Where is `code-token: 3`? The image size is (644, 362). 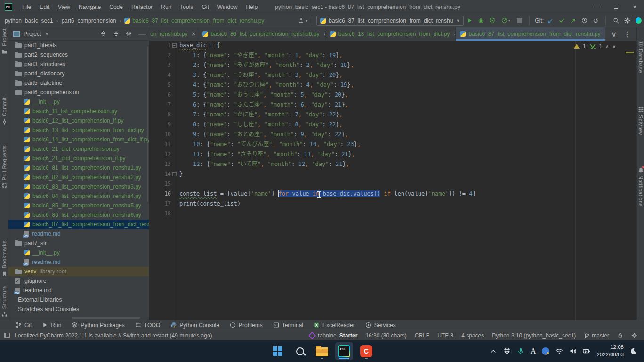
code-token: 3 is located at coordinates (297, 75).